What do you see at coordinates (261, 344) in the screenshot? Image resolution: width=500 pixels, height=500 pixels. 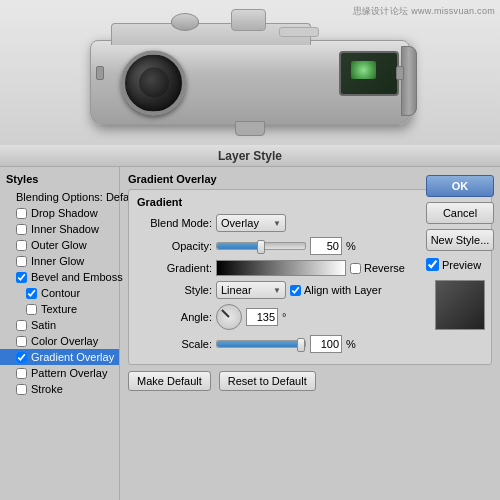 I see `scale-slider-fill` at bounding box center [261, 344].